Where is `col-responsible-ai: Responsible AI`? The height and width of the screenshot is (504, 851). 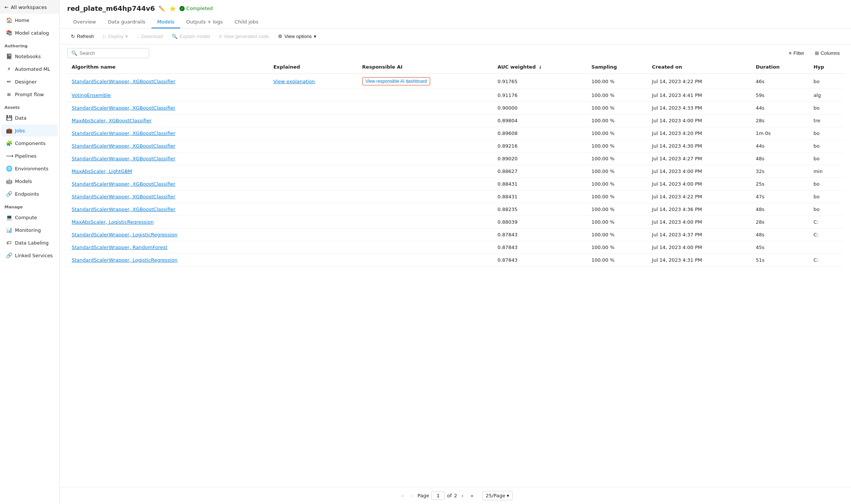 col-responsible-ai: Responsible AI is located at coordinates (425, 67).